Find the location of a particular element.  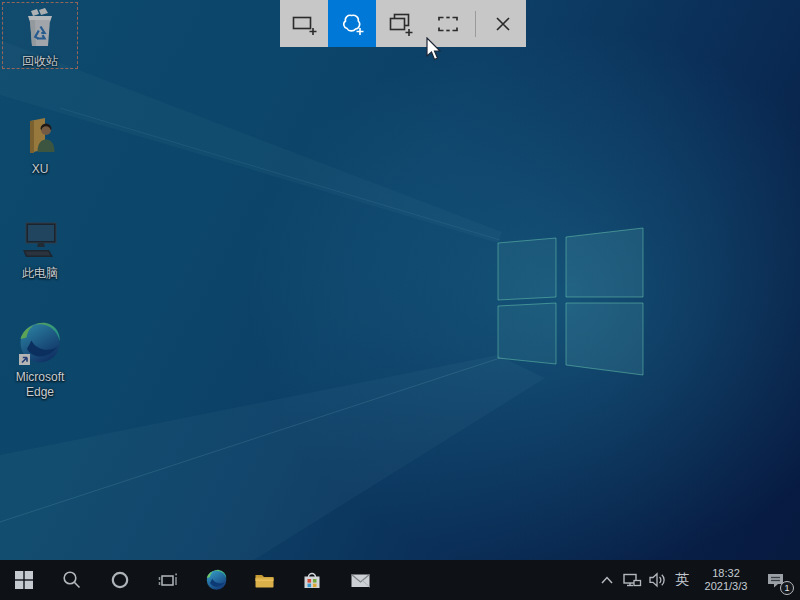

edge-icon is located at coordinates (216, 580).